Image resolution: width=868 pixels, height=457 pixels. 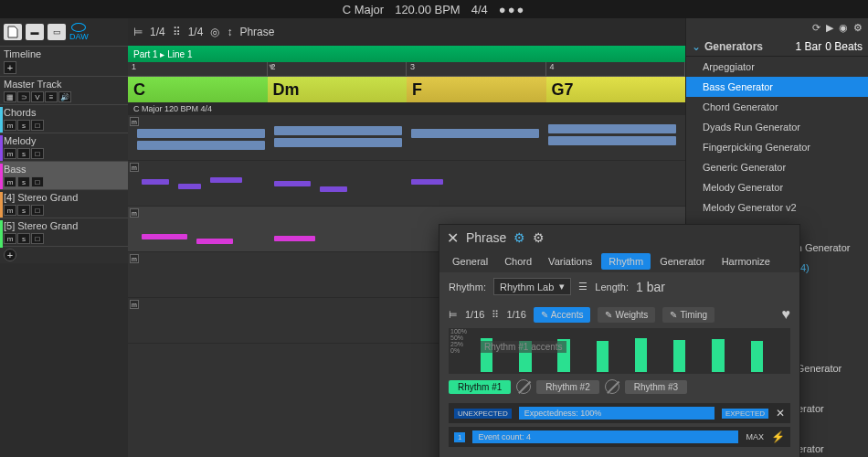 I want to click on daw-icon: DAW, so click(x=79, y=32).